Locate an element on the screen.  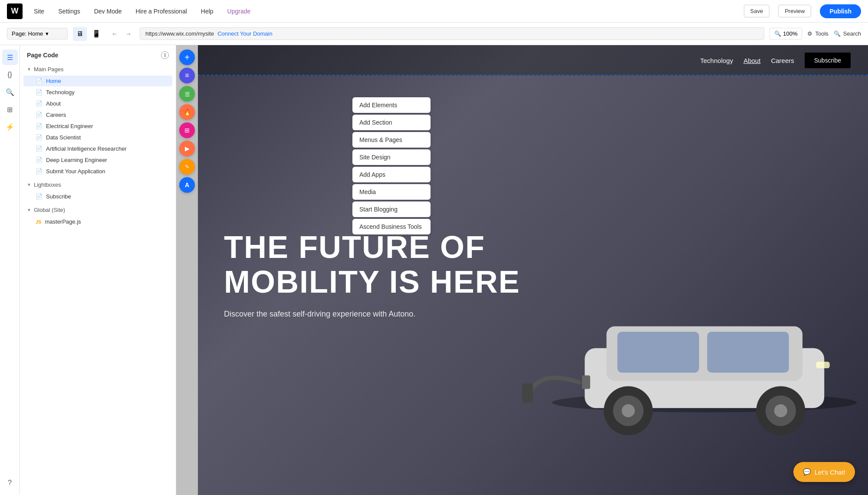
address-bar: Page: Home ▾ 🖥 📱 ← → https://www.wix.com… is located at coordinates (434, 34).